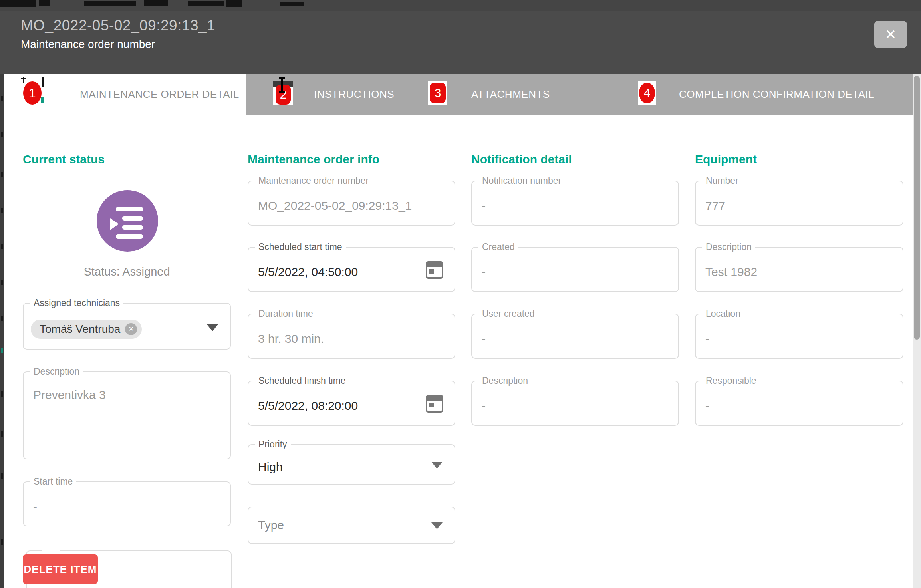 The image size is (921, 588). I want to click on equipment-number-value: 777, so click(715, 206).